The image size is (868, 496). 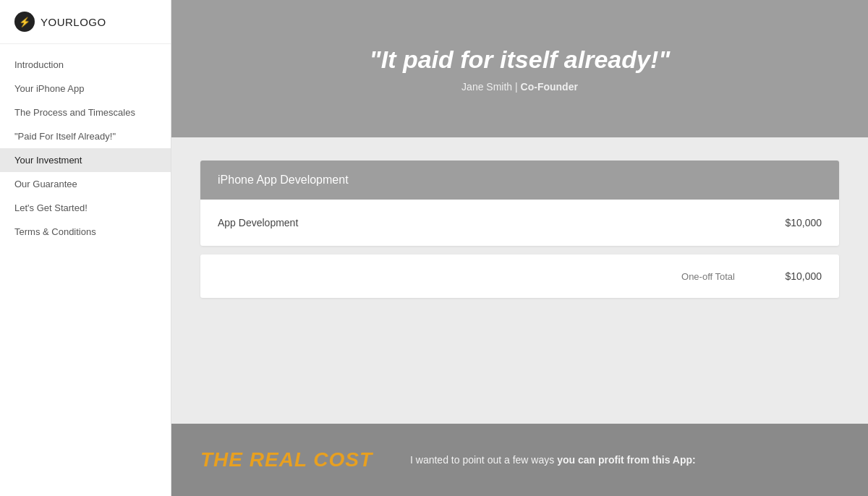 What do you see at coordinates (85, 231) in the screenshot?
I see `sidebar-item-terms-conditions: Terms & Conditions` at bounding box center [85, 231].